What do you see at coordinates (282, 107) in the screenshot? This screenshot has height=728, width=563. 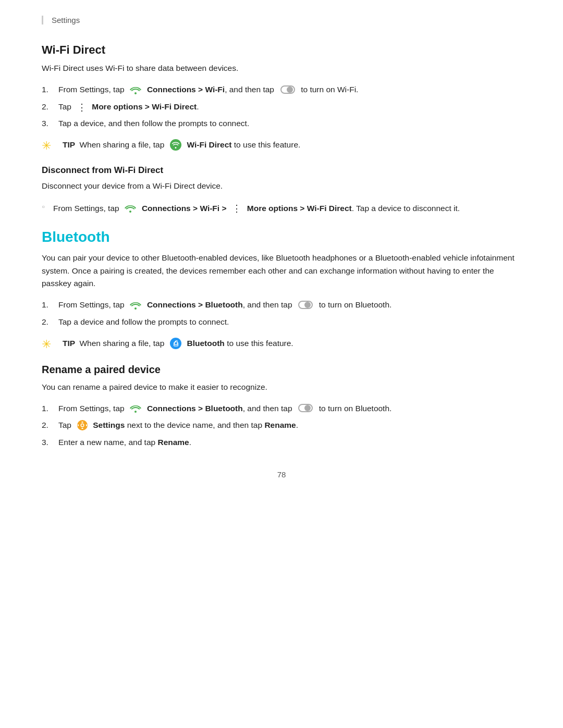 I see `wifi-direct-steps: 1. From Settings, tap Connections > Wi-F…` at bounding box center [282, 107].